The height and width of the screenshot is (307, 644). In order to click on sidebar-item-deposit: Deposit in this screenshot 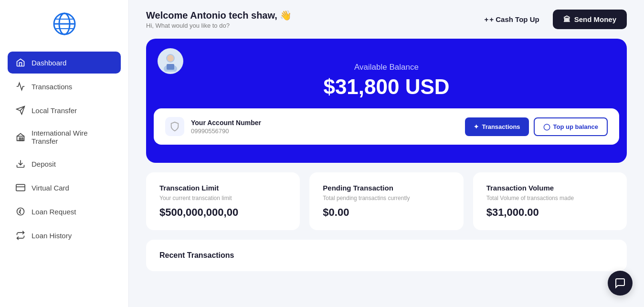, I will do `click(64, 164)`.